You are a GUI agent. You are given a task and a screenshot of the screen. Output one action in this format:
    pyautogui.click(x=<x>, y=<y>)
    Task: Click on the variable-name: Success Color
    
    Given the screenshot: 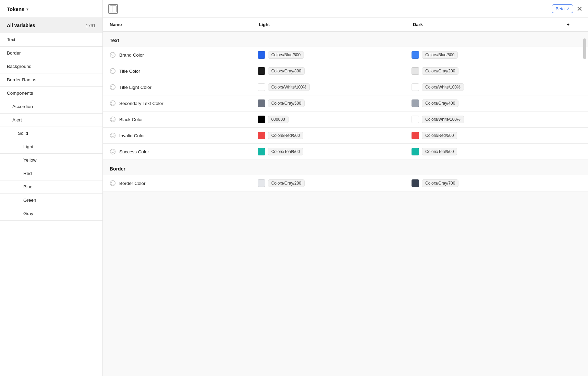 What is the action you would take?
    pyautogui.click(x=134, y=152)
    